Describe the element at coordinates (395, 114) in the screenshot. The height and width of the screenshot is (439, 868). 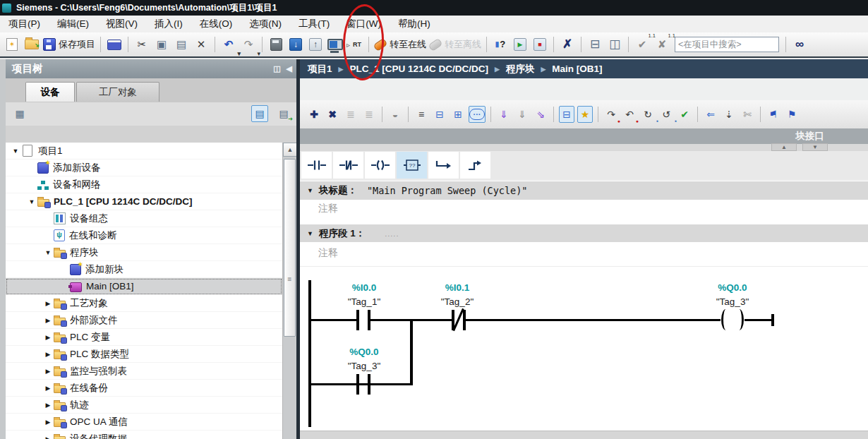
I see `retain-values-button: ◒` at that location.